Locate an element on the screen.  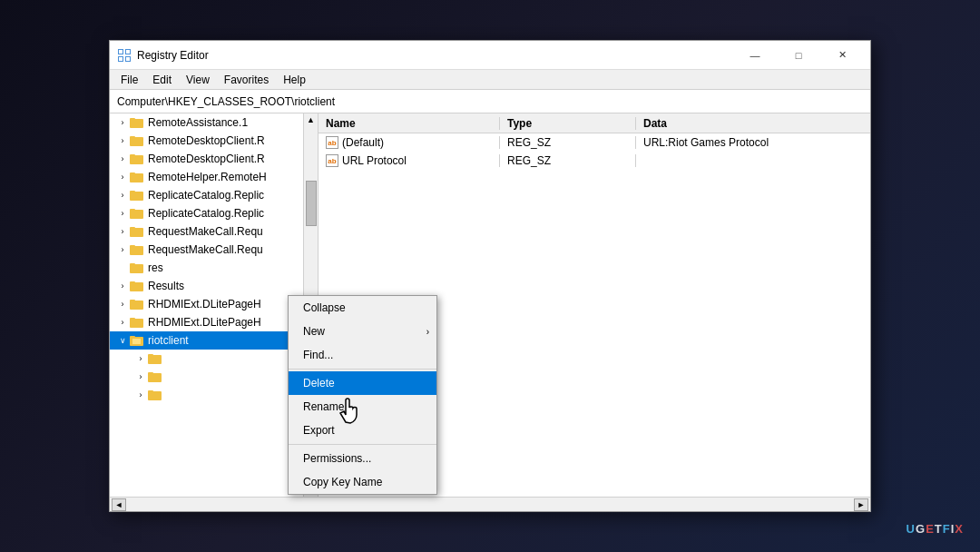
row-name-url: ab URL Protocol is located at coordinates (409, 161).